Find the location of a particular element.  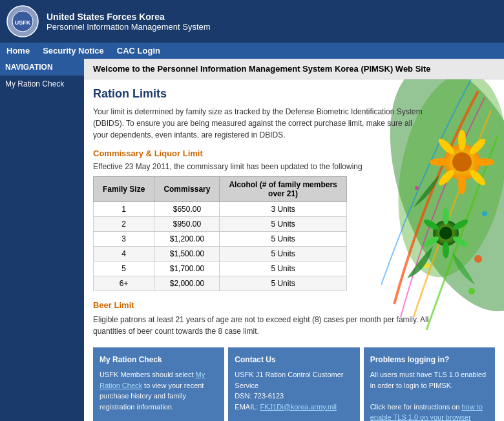

sidebar-item-my-ration-check: My Ration Check is located at coordinates (42, 84).